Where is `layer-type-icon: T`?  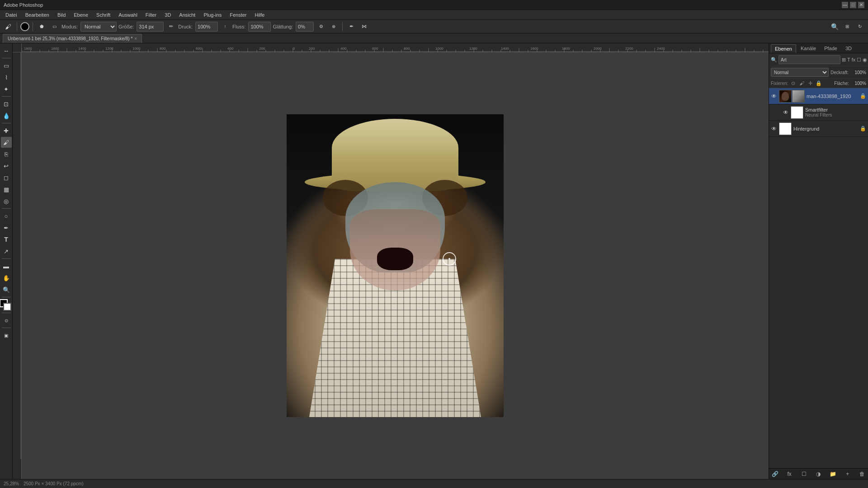
layer-type-icon: T is located at coordinates (849, 60).